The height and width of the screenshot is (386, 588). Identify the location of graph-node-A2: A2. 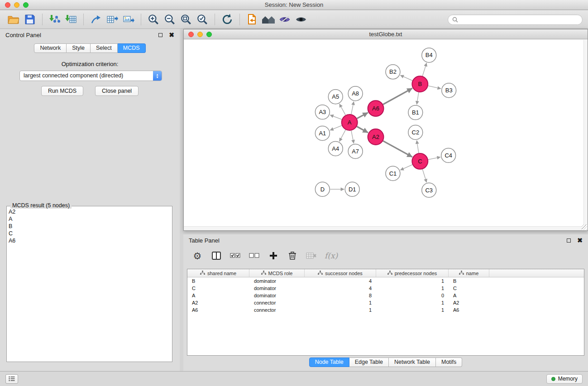
(376, 137).